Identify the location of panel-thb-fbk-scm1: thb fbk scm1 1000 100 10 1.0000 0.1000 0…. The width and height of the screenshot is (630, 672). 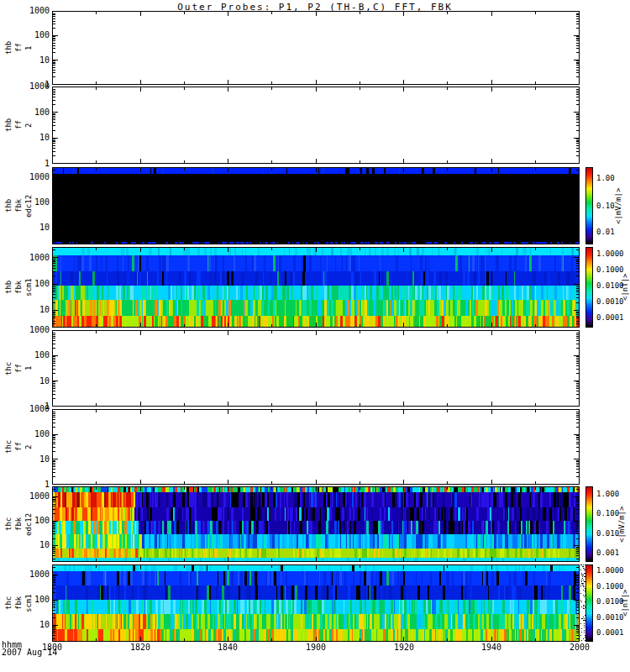
(315, 287).